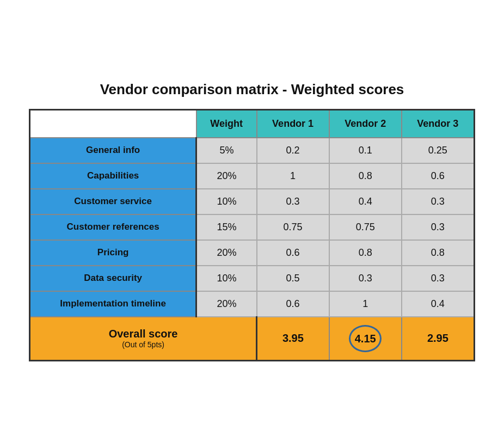 The height and width of the screenshot is (442, 504). What do you see at coordinates (226, 253) in the screenshot?
I see `row-weight-4: 20%` at bounding box center [226, 253].